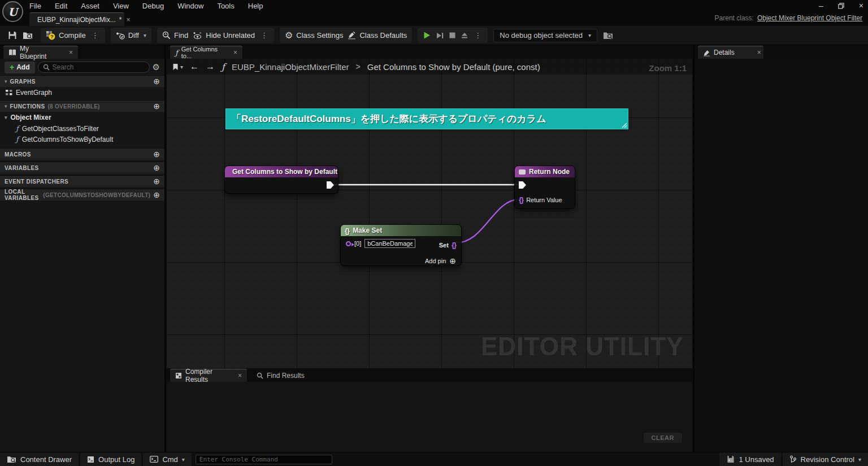  Describe the element at coordinates (544, 200) in the screenshot. I see `return-value-label: Return Value` at that location.